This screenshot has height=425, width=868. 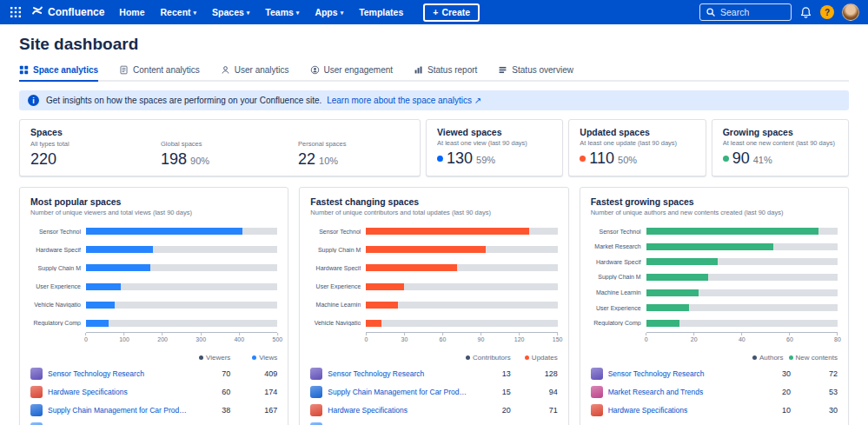 What do you see at coordinates (381, 12) in the screenshot?
I see `nav-item-templates: Templates` at bounding box center [381, 12].